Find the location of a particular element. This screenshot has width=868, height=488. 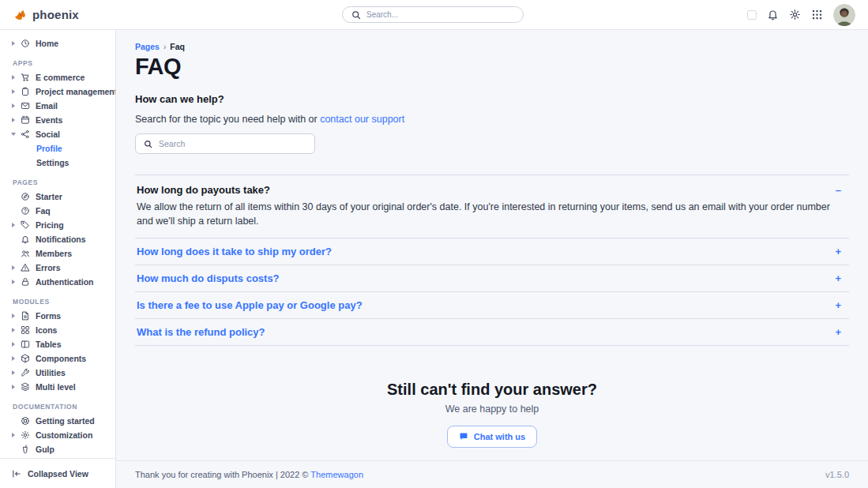

sidebar-subitem-settings: Settings is located at coordinates (58, 163).